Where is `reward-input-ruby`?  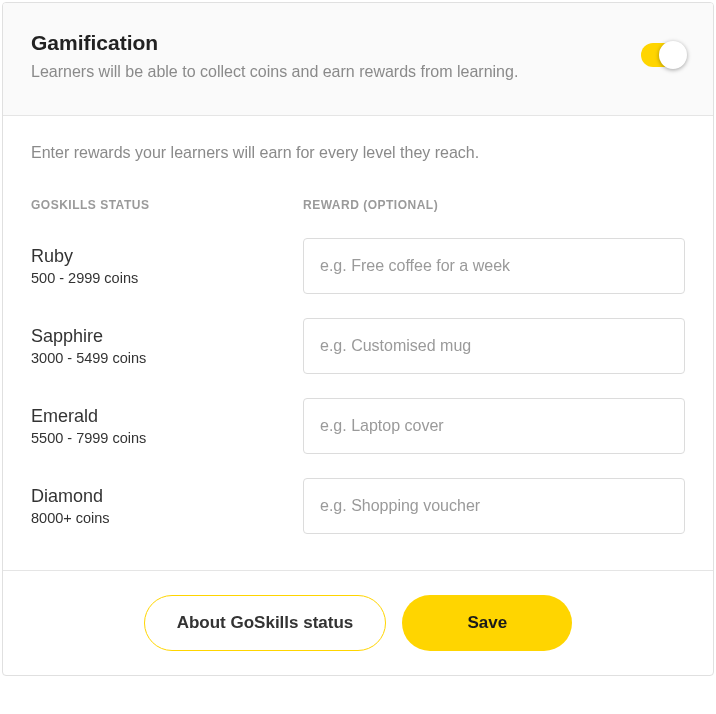
reward-input-ruby is located at coordinates (494, 266).